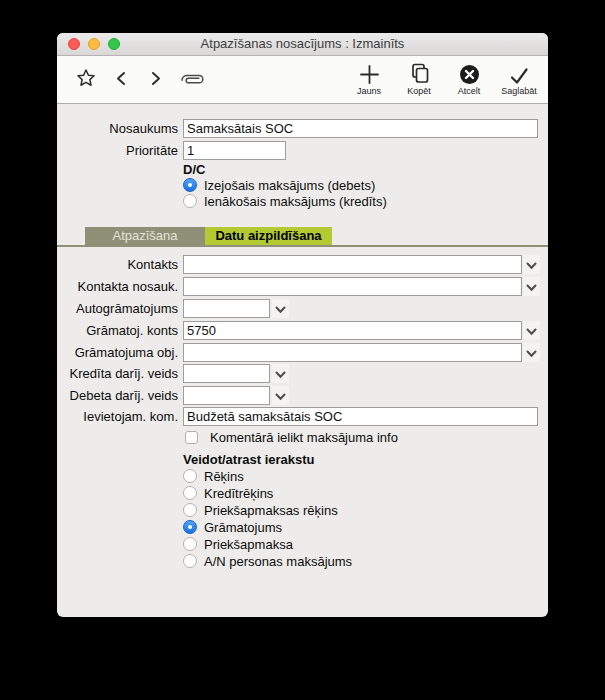 The image size is (605, 700). What do you see at coordinates (519, 91) in the screenshot?
I see `save-button-label: Saglabāt` at bounding box center [519, 91].